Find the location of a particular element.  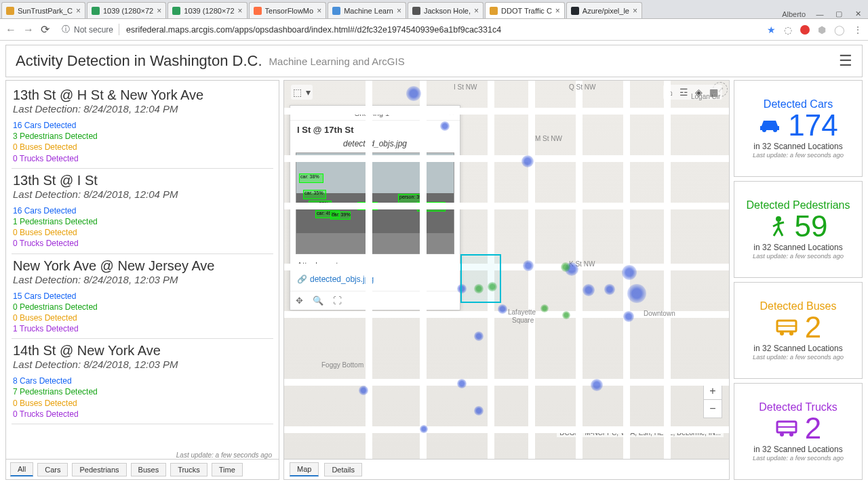

nav-reload-icon: ⟳ is located at coordinates (45, 30).